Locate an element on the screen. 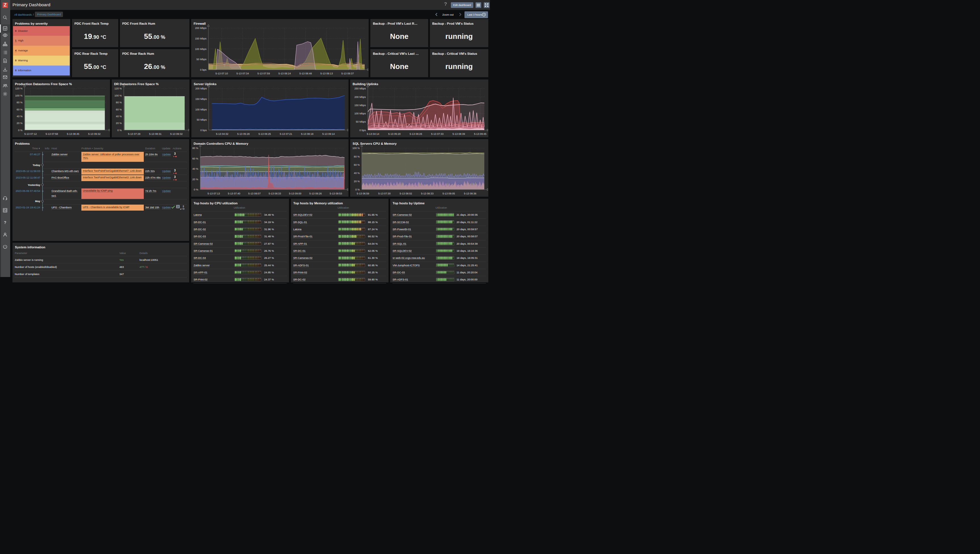 The height and width of the screenshot is (554, 980). svg-text: 5-13 08:45 is located at coordinates (73, 134).